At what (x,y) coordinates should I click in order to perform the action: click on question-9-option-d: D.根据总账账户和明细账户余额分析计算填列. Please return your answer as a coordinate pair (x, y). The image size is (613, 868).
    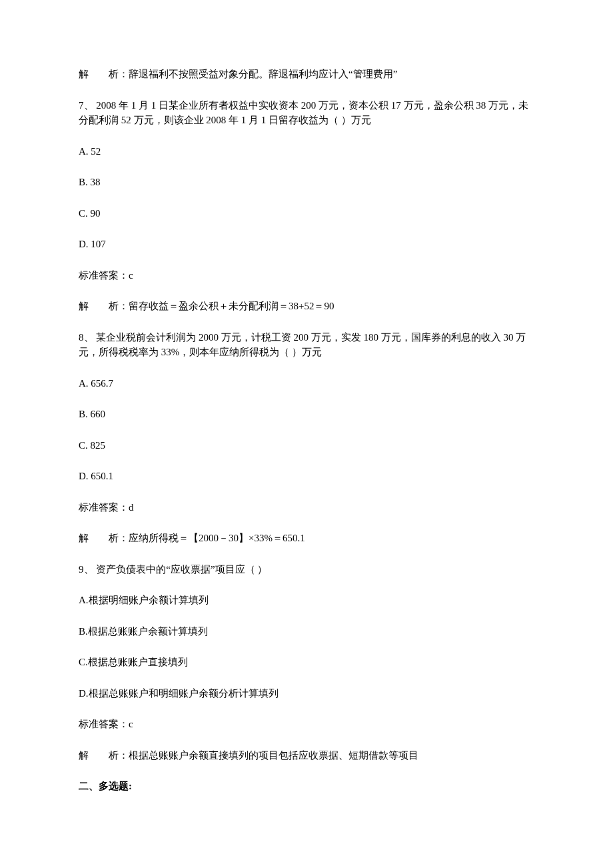
    Looking at the image, I should click on (306, 693).